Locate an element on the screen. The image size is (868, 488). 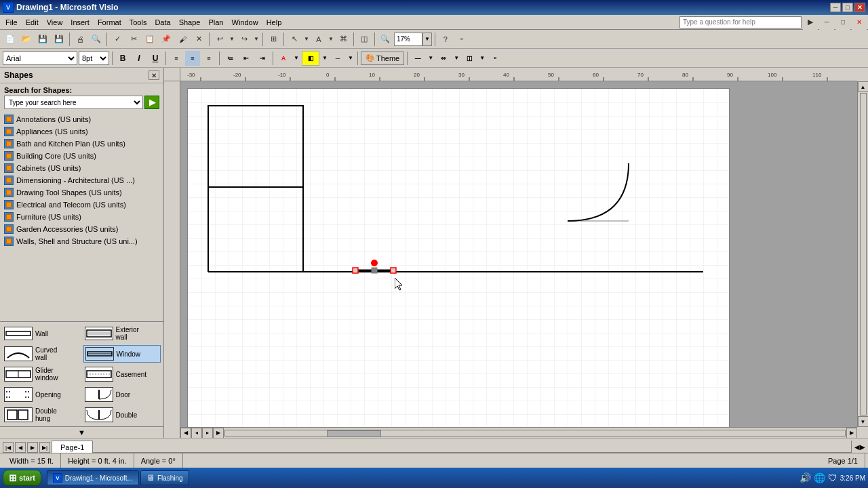
text-tool: A is located at coordinates (319, 39).